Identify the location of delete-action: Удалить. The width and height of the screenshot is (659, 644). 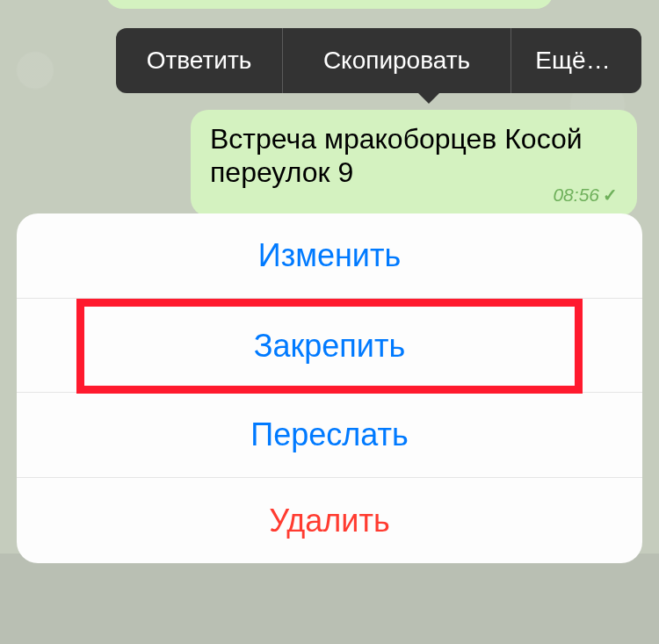
(330, 520).